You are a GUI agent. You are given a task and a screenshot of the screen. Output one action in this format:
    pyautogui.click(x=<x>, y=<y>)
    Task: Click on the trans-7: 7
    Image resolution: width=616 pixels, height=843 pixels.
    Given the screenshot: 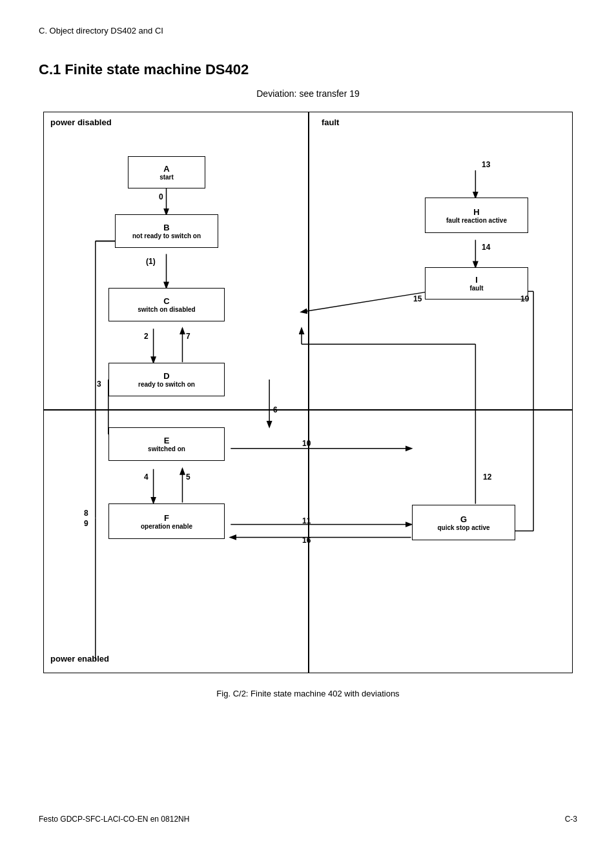 What is the action you would take?
    pyautogui.click(x=189, y=336)
    